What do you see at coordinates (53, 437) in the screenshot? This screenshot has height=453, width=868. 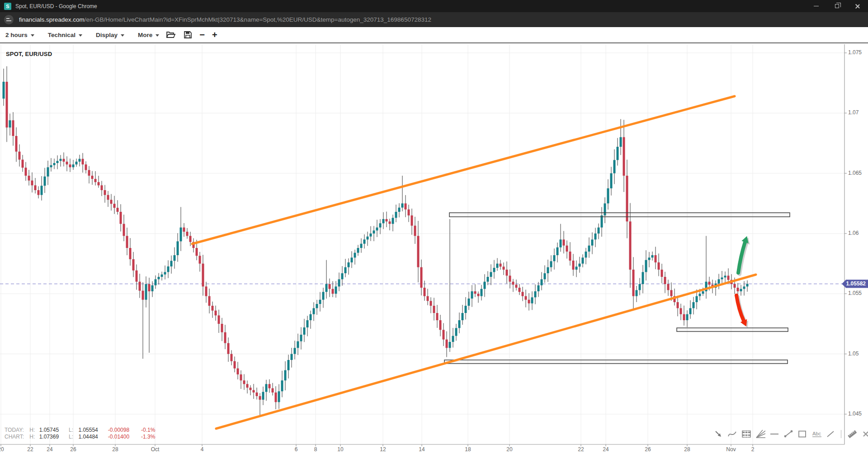 I see `stats-chart-high: 1.07369` at bounding box center [53, 437].